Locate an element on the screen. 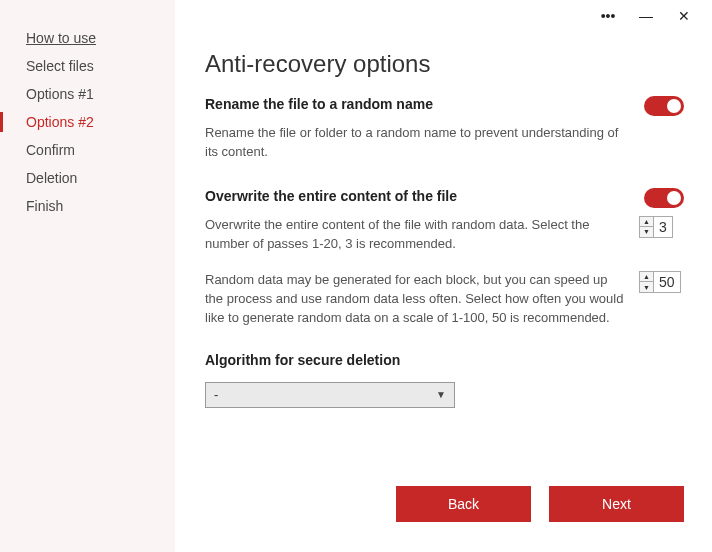 Image resolution: width=712 pixels, height=552 pixels. sidebar-item-label: Select files is located at coordinates (60, 66).